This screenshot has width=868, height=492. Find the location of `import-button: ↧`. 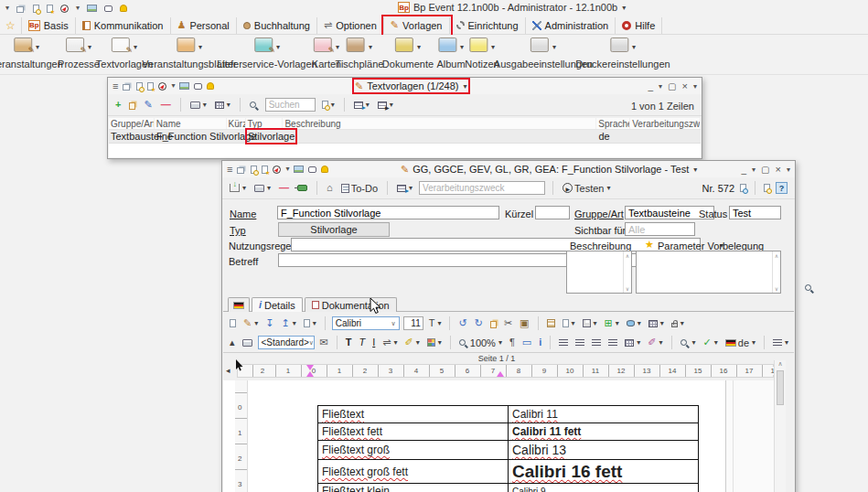

import-button: ↧ is located at coordinates (269, 324).